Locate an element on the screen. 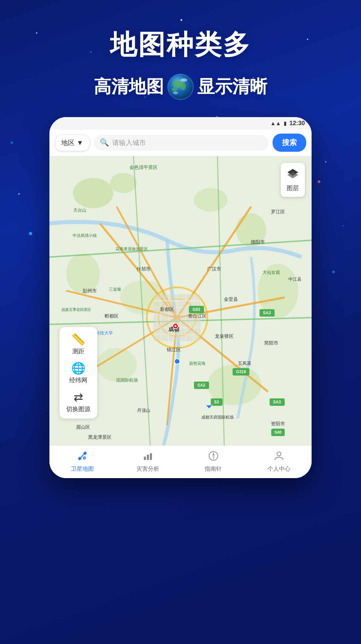 This screenshot has height=644, width=361. search-icon: 🔍 is located at coordinates (104, 143).